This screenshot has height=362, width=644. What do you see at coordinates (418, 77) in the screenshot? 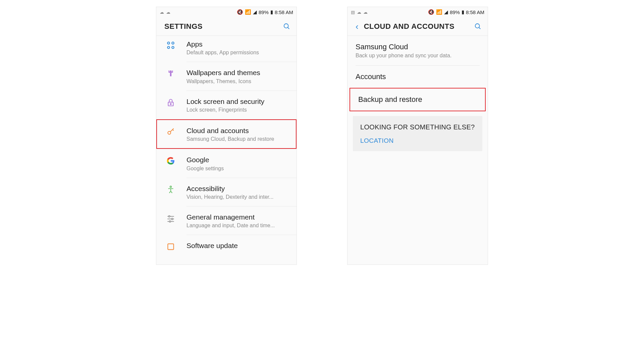
I see `item-title: Accounts` at bounding box center [418, 77].